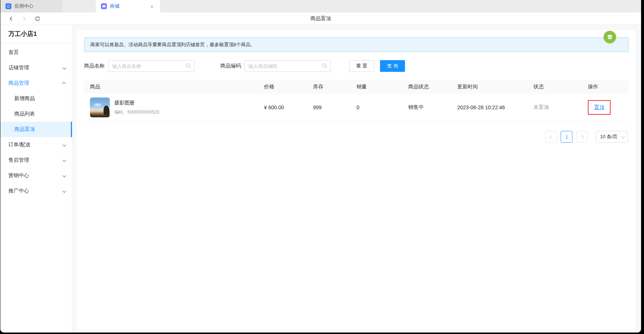  I want to click on refresh-icon, so click(37, 19).